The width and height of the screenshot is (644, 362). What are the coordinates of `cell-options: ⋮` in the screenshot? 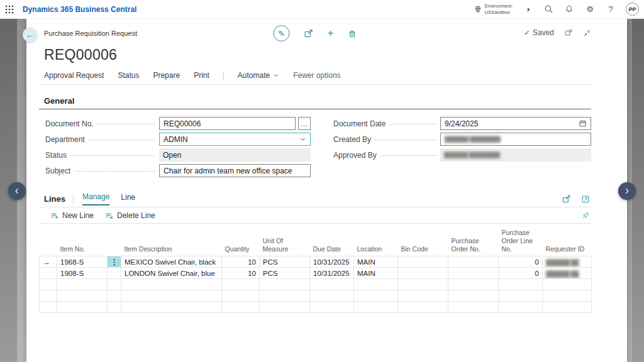 It's located at (114, 262).